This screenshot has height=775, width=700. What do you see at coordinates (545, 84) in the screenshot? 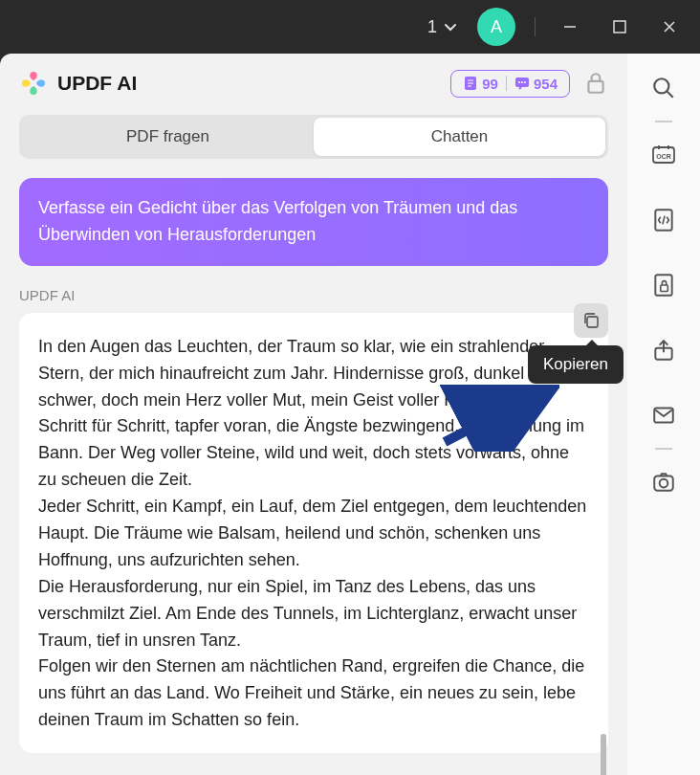
I see `credit-chat-count: 954` at bounding box center [545, 84].